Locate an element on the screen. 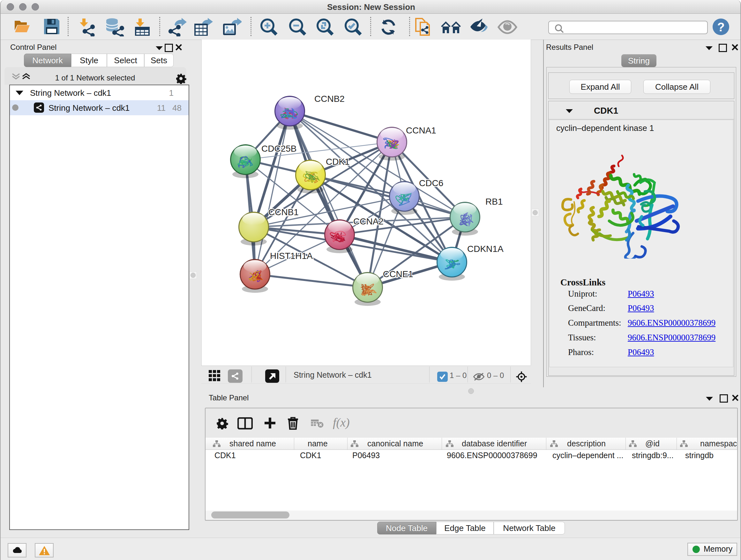  svg-text: CCNE1 is located at coordinates (398, 274).